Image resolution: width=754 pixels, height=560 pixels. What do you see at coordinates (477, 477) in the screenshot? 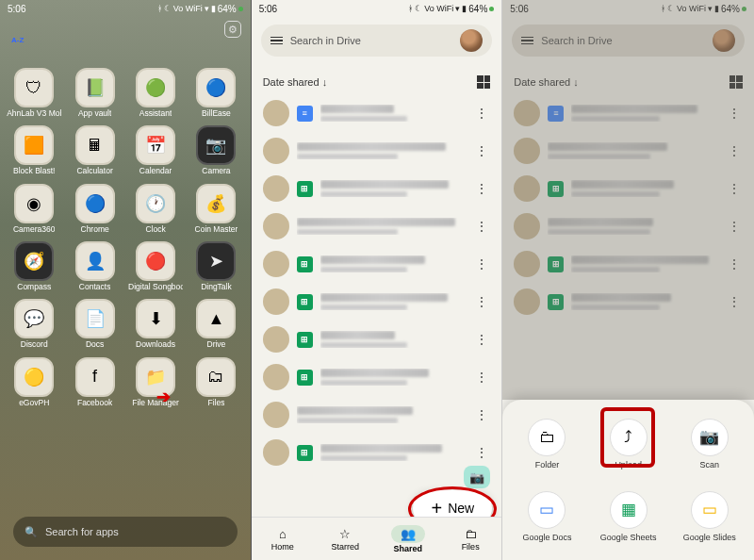
I see `scan-chip: 📷` at bounding box center [477, 477].